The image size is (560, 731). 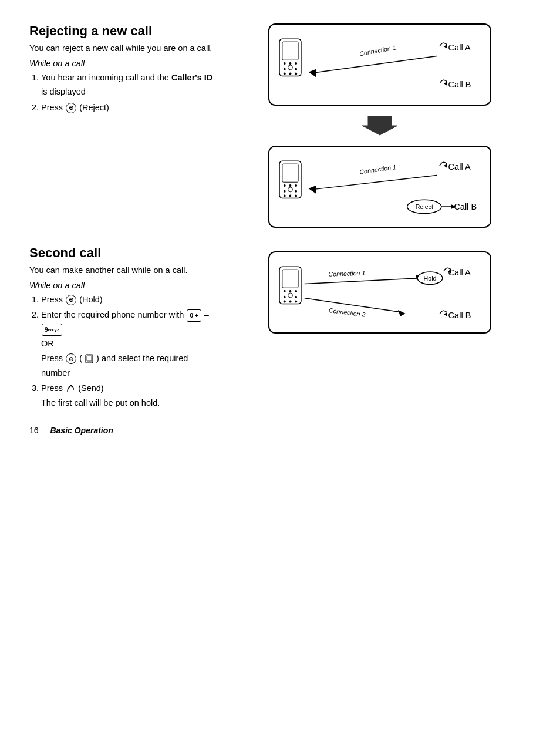 I want to click on svg-text: Reject, so click(x=424, y=207).